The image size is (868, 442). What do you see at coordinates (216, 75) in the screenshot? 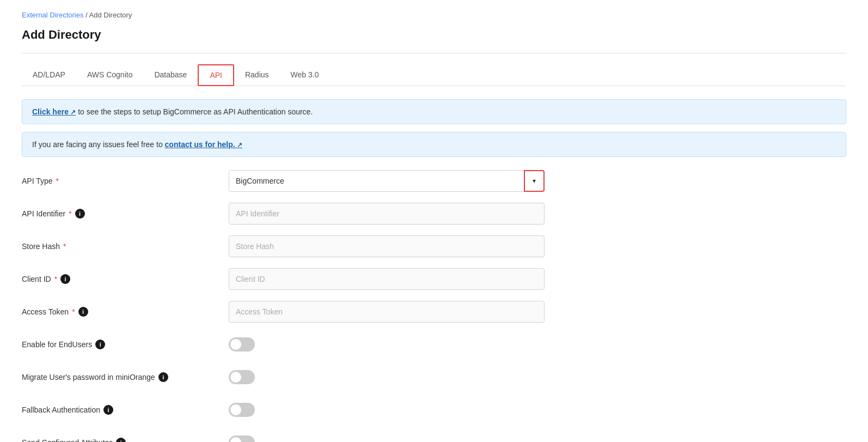
I see `tab-api: API` at bounding box center [216, 75].